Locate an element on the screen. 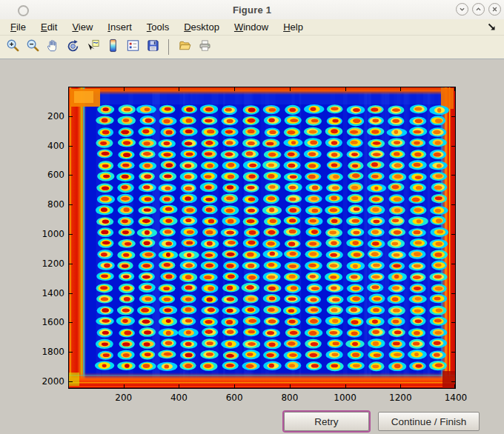  save-figure-icon is located at coordinates (153, 47).